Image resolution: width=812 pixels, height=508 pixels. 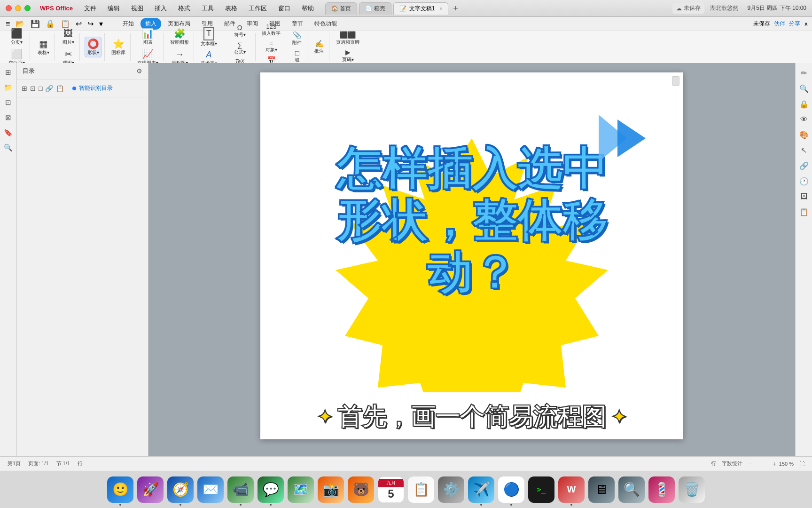 What do you see at coordinates (8, 103) in the screenshot?
I see `ls-expand-icon: ⊡` at bounding box center [8, 103].